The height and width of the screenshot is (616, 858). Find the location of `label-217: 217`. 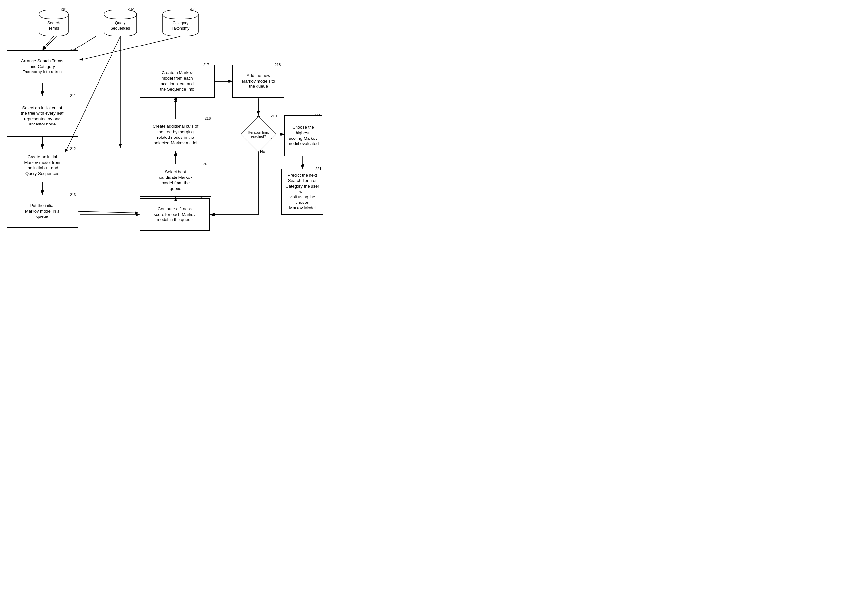

label-217: 217 is located at coordinates (206, 65).